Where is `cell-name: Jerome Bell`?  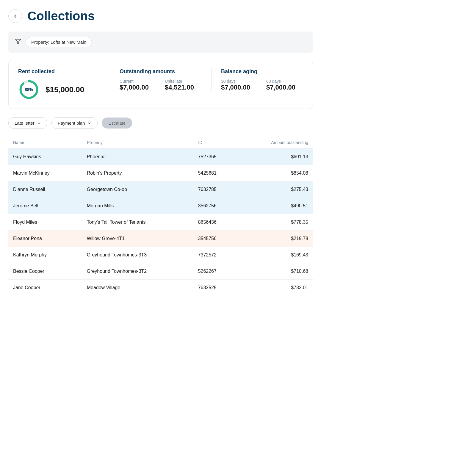 cell-name: Jerome Bell is located at coordinates (45, 206).